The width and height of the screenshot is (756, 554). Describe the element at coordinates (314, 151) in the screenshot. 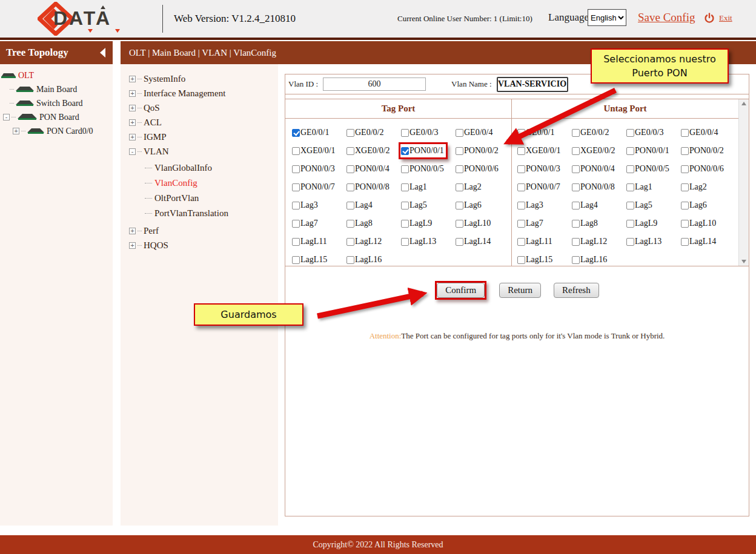

I see `tag-port-XGE0/0/1: XGE0/0/1` at that location.